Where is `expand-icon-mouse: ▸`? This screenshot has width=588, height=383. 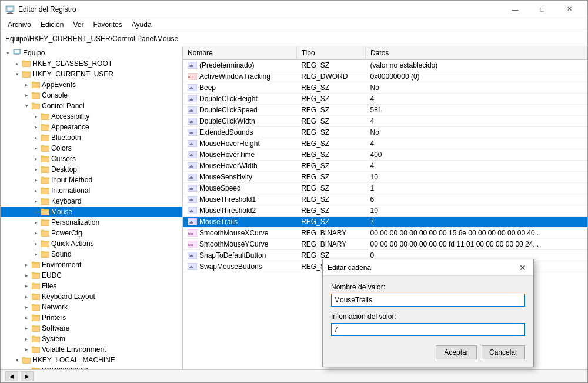 expand-icon-mouse: ▸ is located at coordinates (36, 212).